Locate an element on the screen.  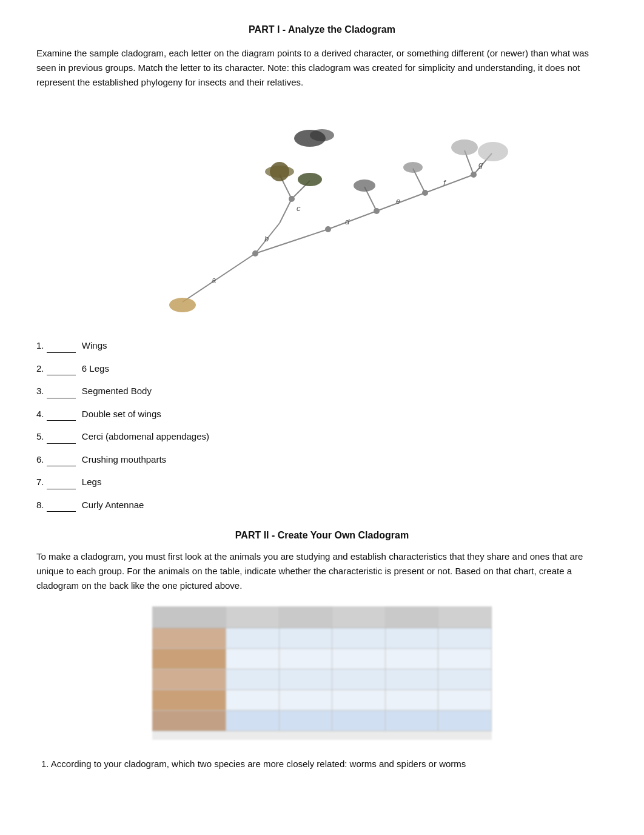
svg-text: c is located at coordinates (298, 209).